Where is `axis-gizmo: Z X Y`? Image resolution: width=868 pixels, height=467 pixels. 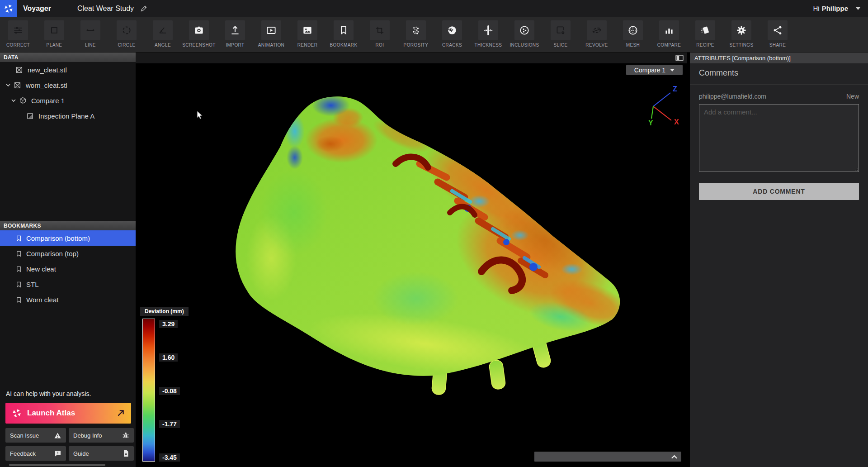 axis-gizmo: Z X Y is located at coordinates (656, 107).